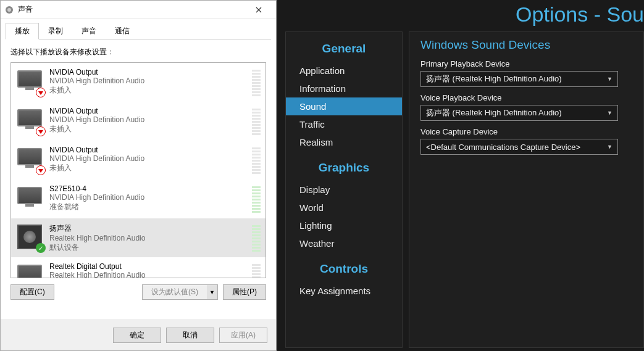  What do you see at coordinates (461, 16) in the screenshot?
I see `options-title: Options - Sou` at bounding box center [461, 16].